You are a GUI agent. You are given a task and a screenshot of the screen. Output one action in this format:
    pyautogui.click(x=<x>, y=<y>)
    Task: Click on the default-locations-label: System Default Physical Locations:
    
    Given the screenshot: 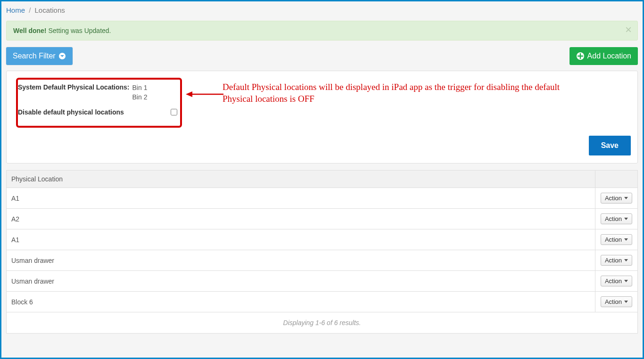 What is the action you would take?
    pyautogui.click(x=74, y=87)
    